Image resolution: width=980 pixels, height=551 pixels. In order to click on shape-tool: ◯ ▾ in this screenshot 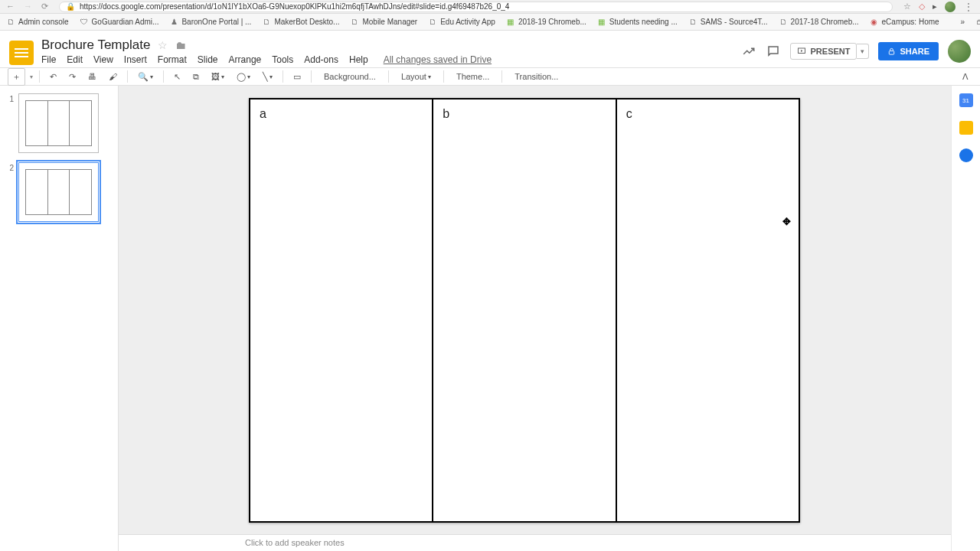, I will do `click(243, 77)`.